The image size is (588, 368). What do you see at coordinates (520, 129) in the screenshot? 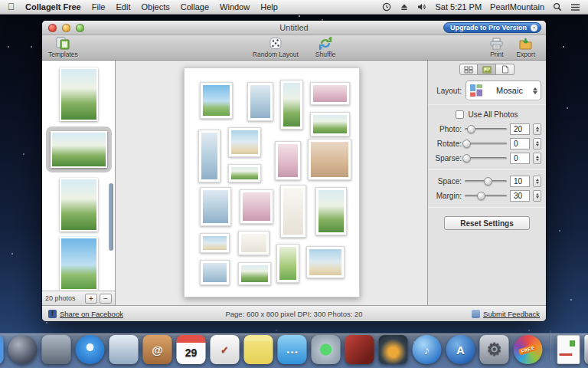
I see `photo-value-field: 20` at bounding box center [520, 129].